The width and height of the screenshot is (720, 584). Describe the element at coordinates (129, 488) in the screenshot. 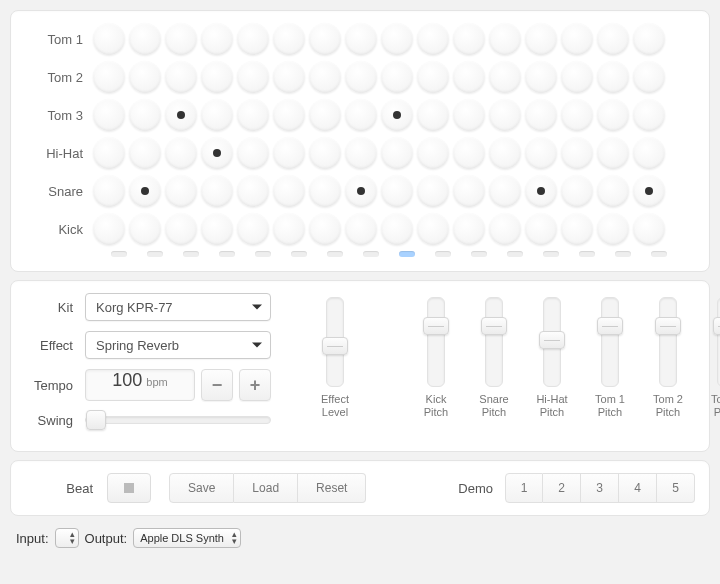

I see `play-stop-button` at that location.